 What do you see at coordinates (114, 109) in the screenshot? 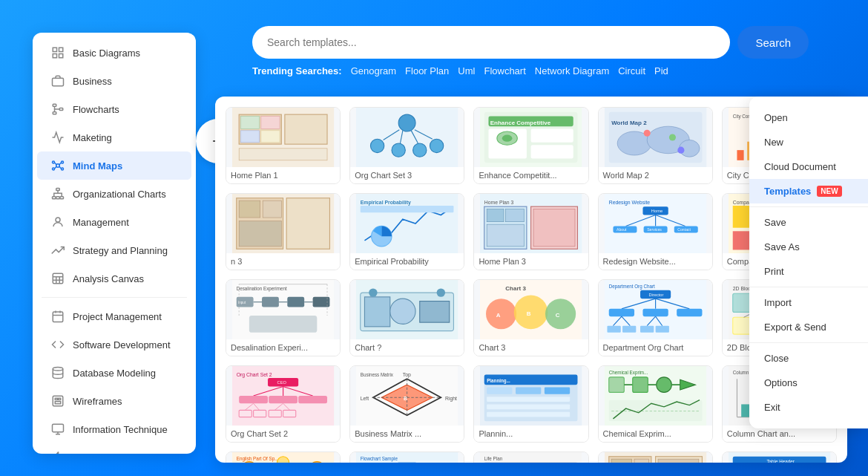
I see `sidebar-item-flowcharts: Flowcharts` at bounding box center [114, 109].